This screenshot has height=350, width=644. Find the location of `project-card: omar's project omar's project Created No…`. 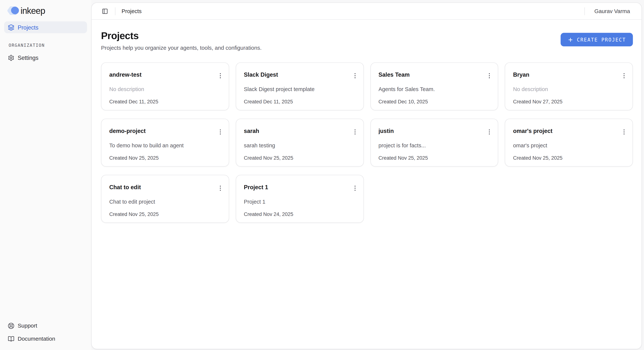

project-card: omar's project omar's project Created No… is located at coordinates (569, 142).